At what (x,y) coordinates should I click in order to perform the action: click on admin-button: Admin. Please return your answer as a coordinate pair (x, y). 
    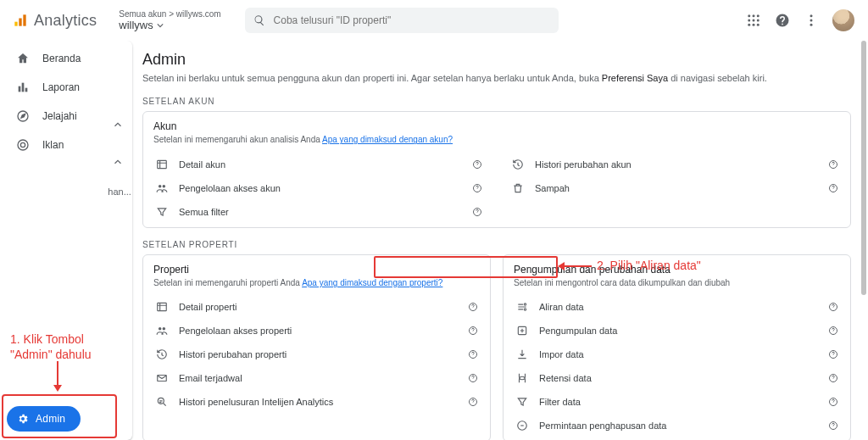
    Looking at the image, I should click on (44, 419).